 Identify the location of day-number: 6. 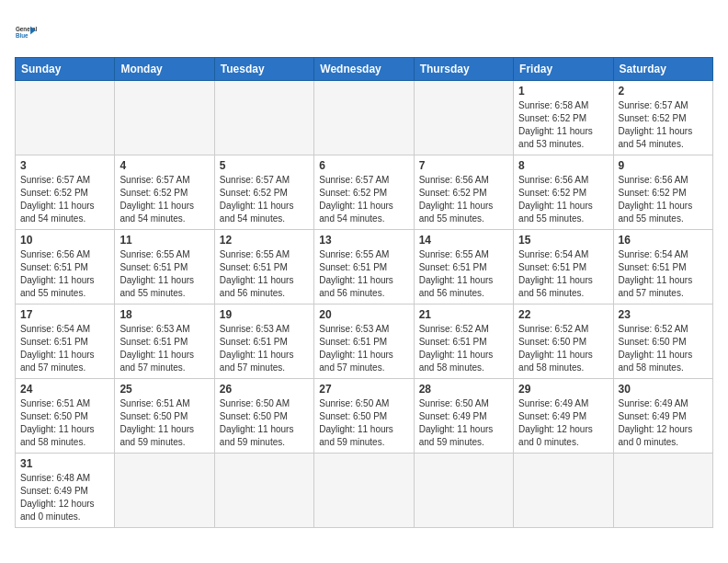
(364, 166).